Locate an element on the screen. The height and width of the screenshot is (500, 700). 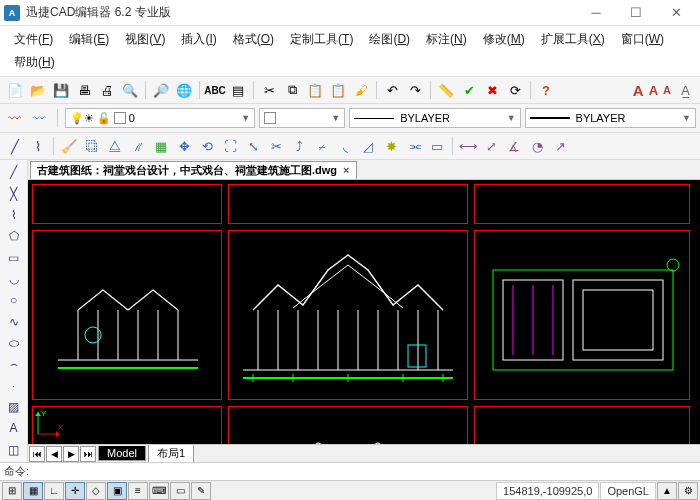
layers-icon: ▤ is located at coordinates (238, 90).